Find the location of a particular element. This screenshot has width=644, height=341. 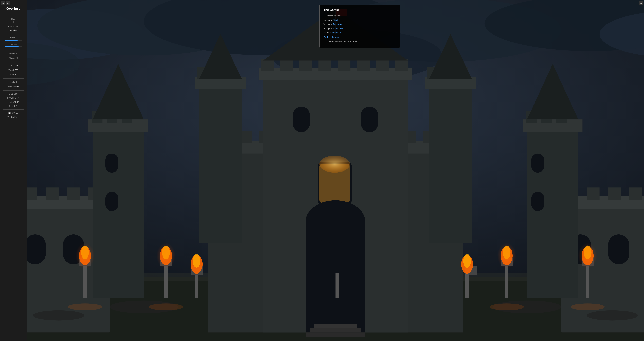

stone-section: Stone: 500 is located at coordinates (14, 75).